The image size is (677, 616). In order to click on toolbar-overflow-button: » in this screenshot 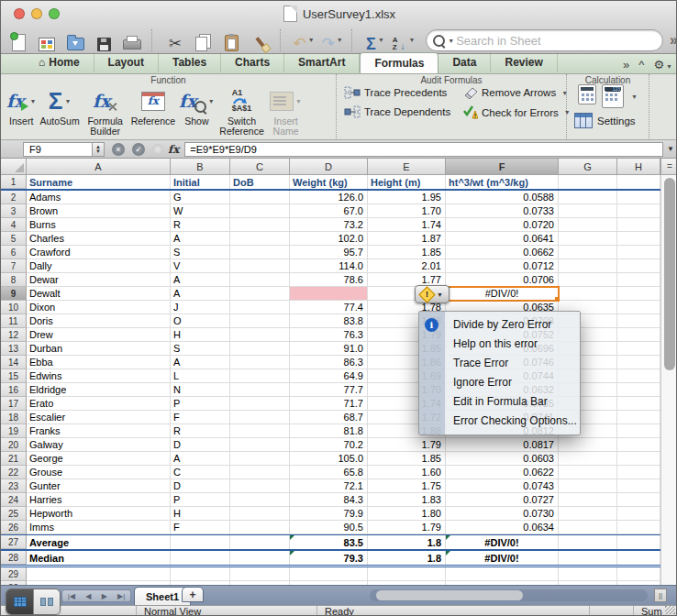, I will do `click(673, 40)`.